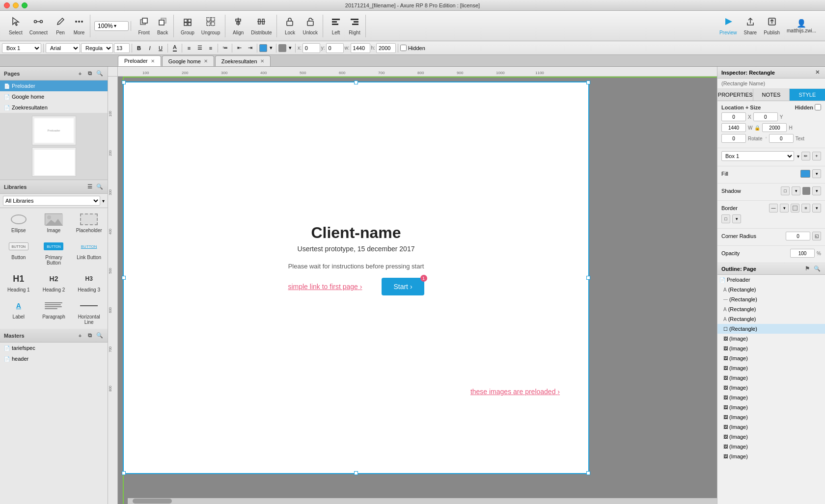  Describe the element at coordinates (771, 427) in the screenshot. I see `outline-image-10: 🖼 (Image)` at that location.